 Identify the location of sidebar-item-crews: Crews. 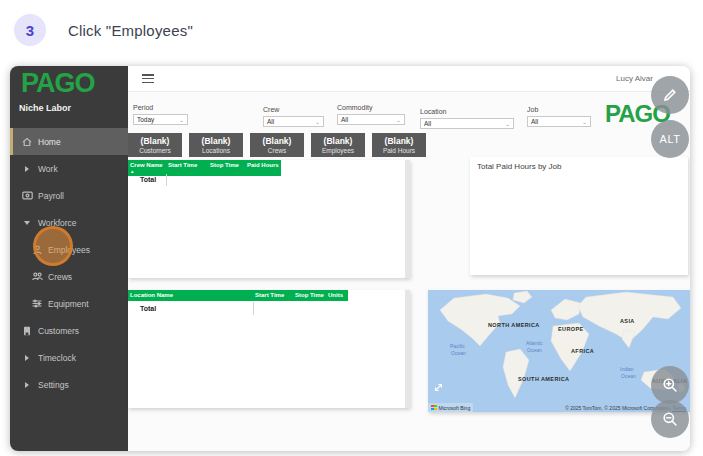
(69, 276).